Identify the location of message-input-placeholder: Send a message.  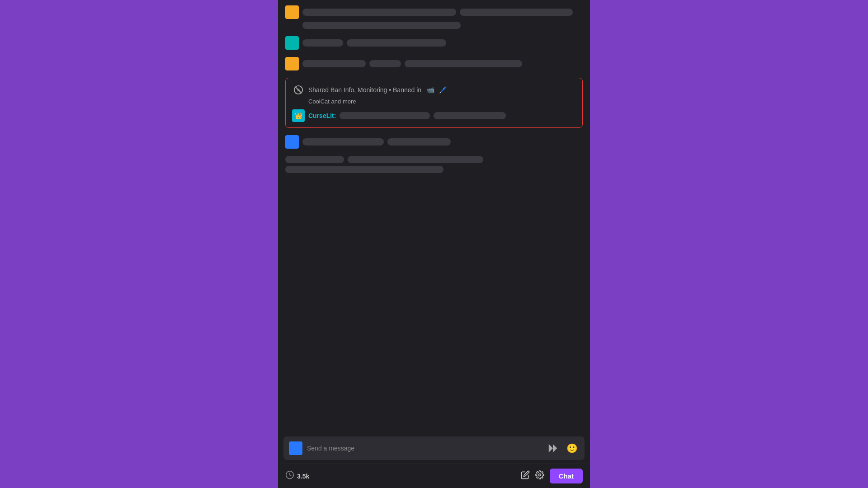
(424, 448).